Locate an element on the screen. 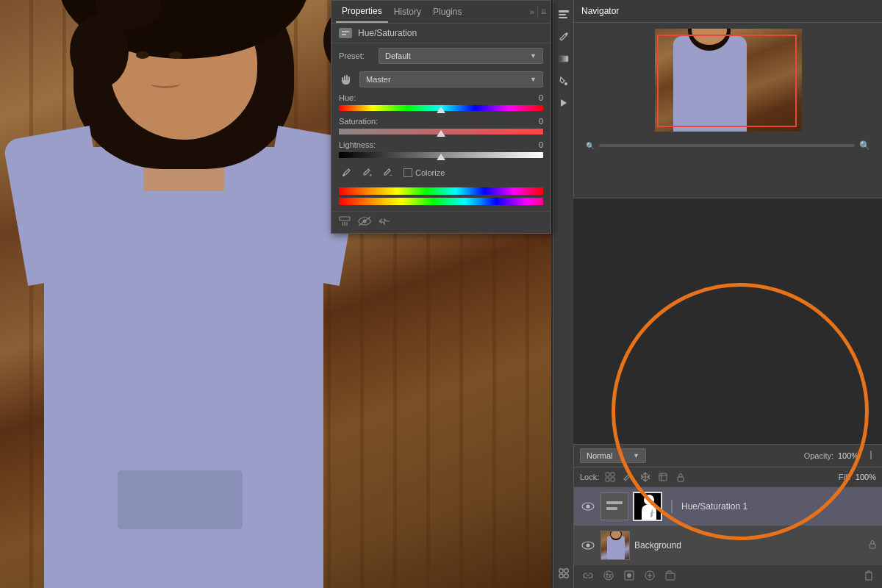  lightness-value: 0 is located at coordinates (536, 145).